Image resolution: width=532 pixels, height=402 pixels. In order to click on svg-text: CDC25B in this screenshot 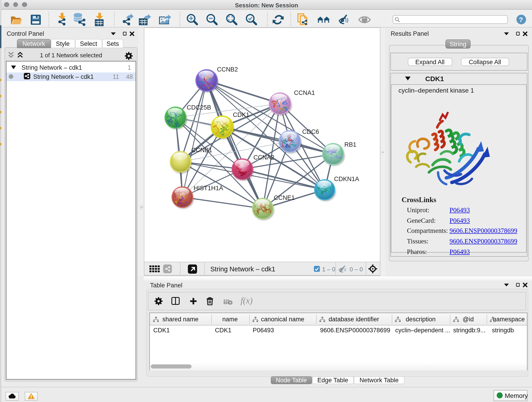, I will do `click(199, 107)`.